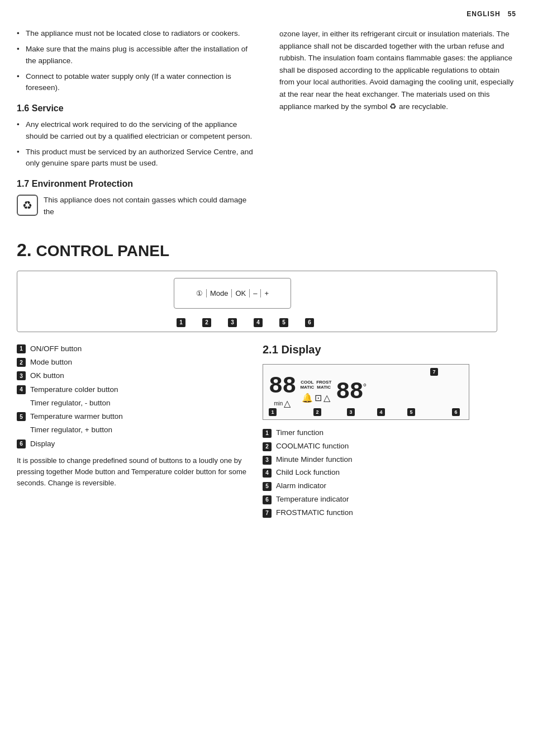  What do you see at coordinates (307, 385) in the screenshot?
I see `coolmatic-label: COOLMATIC` at bounding box center [307, 385].